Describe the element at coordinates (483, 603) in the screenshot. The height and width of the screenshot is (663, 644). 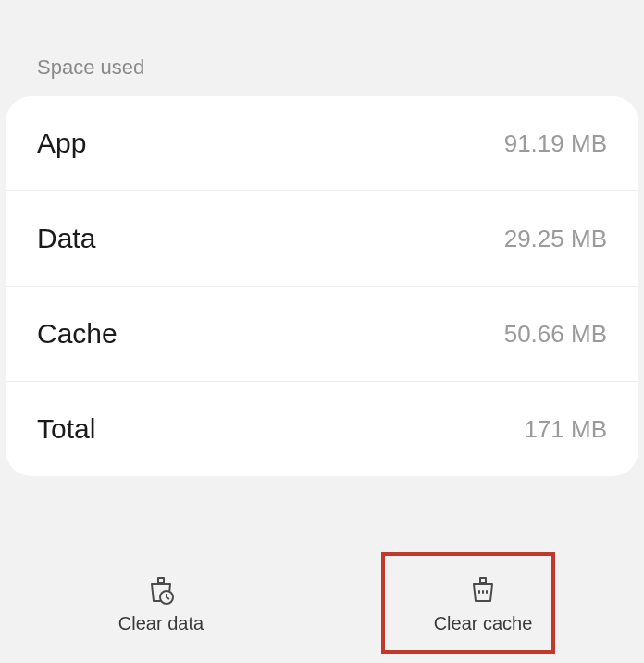
I see `clear-cache-button: Clear cache` at that location.